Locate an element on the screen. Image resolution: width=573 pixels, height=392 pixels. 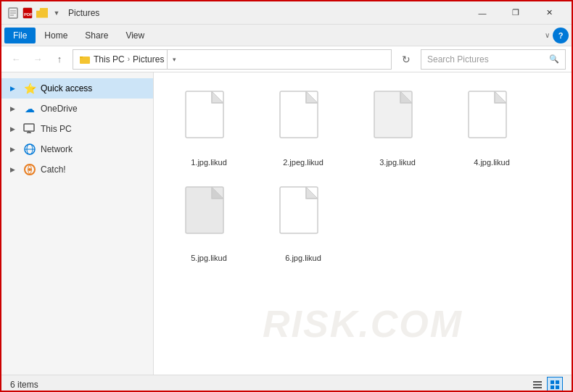
onedrive-chevron: ▶ is located at coordinates (15, 109).